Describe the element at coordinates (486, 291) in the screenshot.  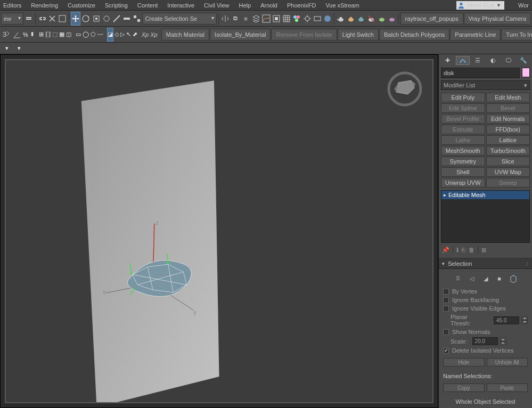
I see `by-vertex-checkbox: By Vertex` at that location.